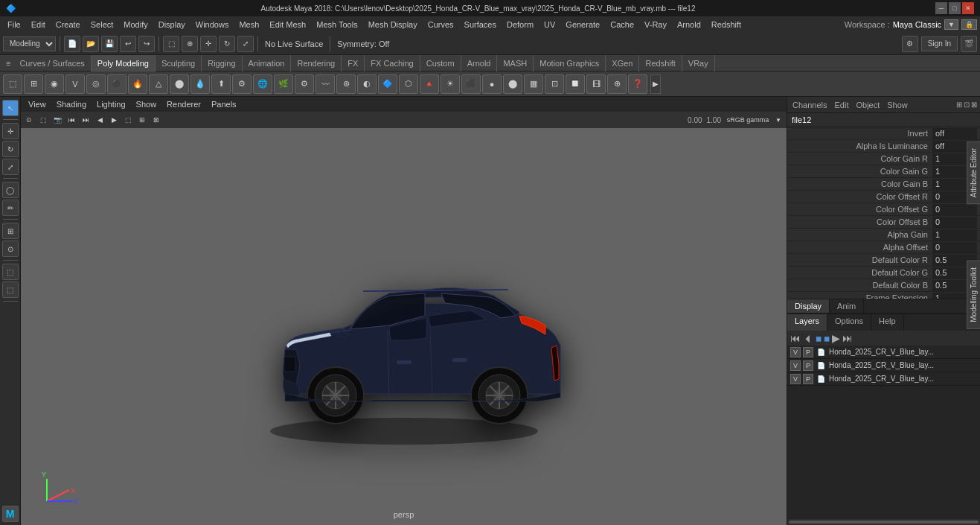 Image resolution: width=980 pixels, height=525 pixels. Describe the element at coordinates (138, 84) in the screenshot. I see `shelf-icon-7: 🔥` at that location.